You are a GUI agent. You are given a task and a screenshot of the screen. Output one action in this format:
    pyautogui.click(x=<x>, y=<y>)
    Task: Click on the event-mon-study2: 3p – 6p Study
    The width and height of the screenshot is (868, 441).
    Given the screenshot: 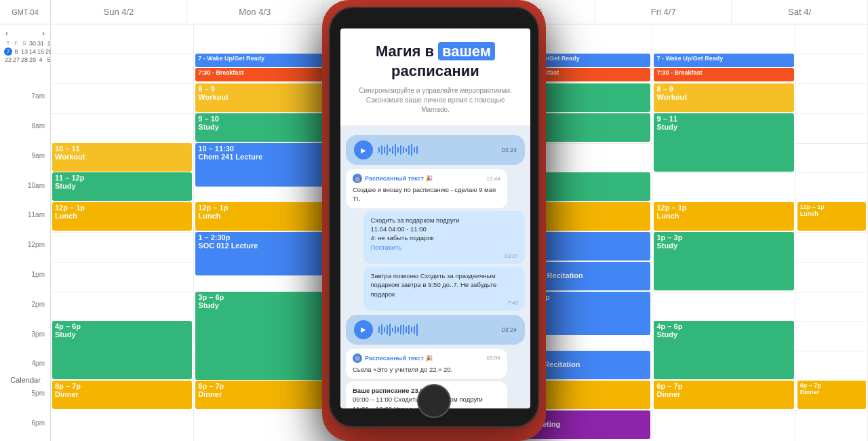 What is the action you would take?
    pyautogui.click(x=265, y=336)
    